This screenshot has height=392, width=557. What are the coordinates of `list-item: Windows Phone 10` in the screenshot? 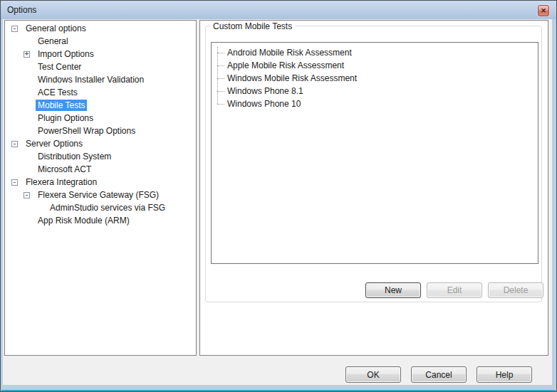 It's located at (375, 104).